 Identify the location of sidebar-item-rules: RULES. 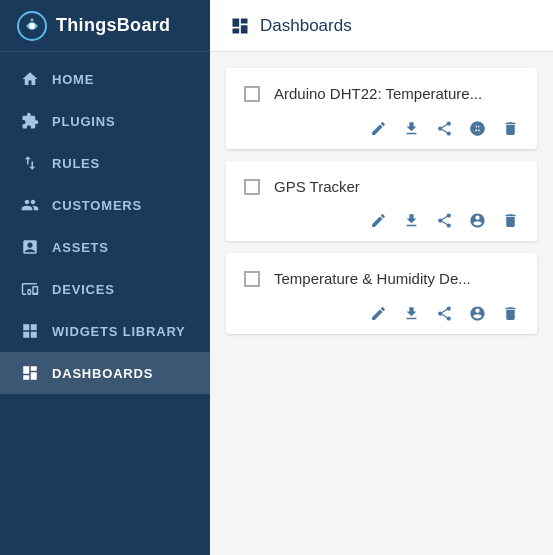
(105, 163).